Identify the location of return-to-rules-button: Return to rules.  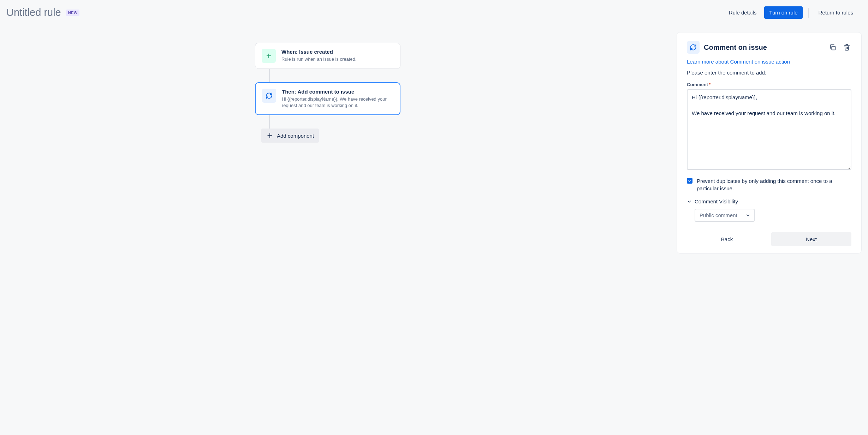
(836, 13).